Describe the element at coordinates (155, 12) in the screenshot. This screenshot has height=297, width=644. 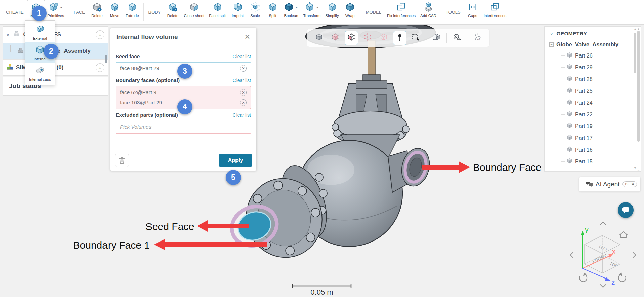
I see `toolbar-group-label-body: BODY` at that location.